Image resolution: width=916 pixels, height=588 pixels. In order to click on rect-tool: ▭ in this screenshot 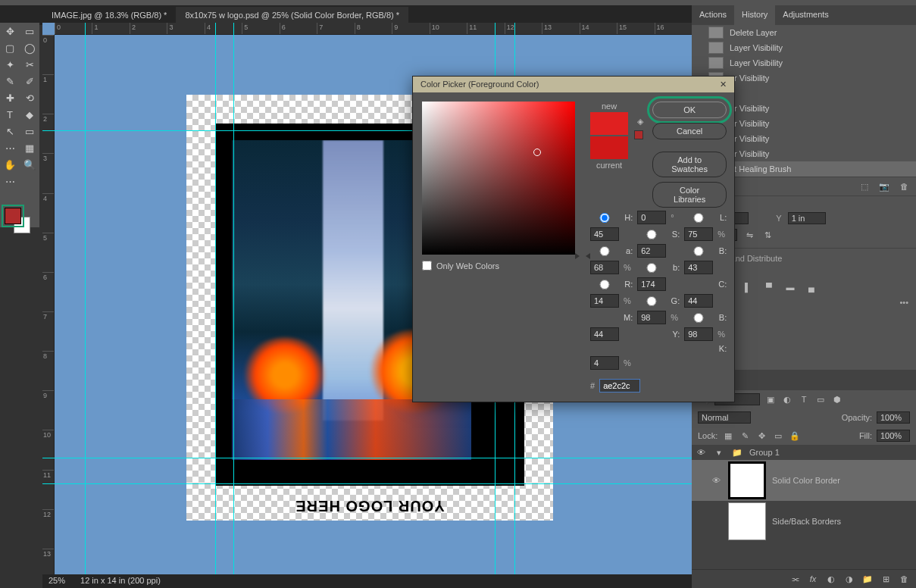, I will do `click(30, 131)`.